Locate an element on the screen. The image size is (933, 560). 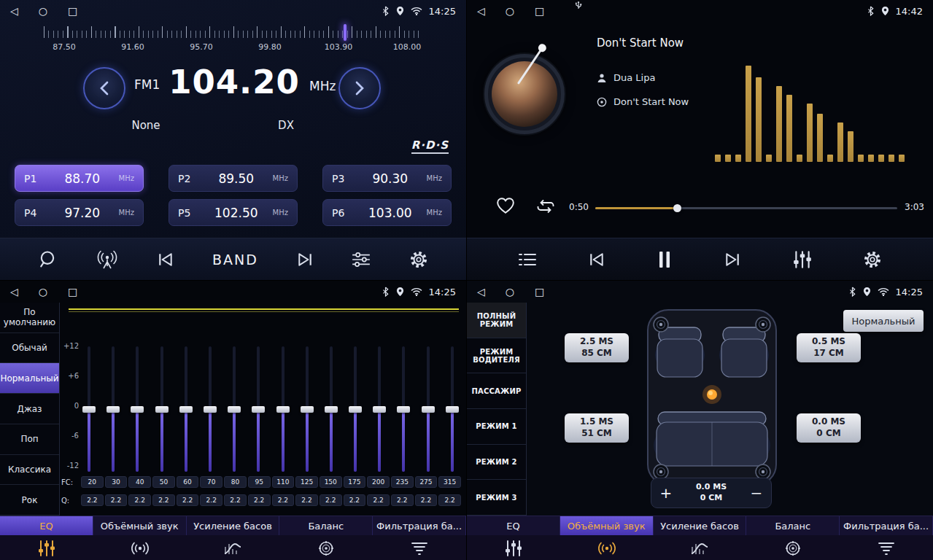
band-button: BAND is located at coordinates (235, 260).